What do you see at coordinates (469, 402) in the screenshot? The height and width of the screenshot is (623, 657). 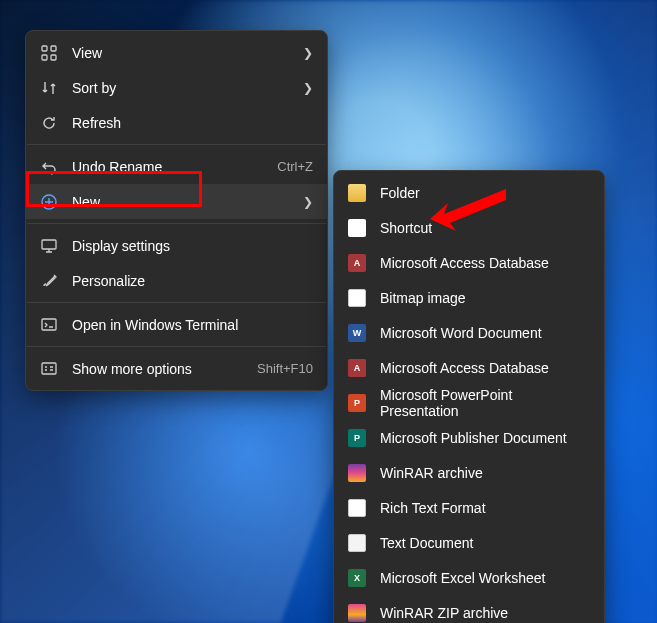 I see `submenu-item-powerpoint: P Microsoft PowerPoint Presentation` at bounding box center [469, 402].